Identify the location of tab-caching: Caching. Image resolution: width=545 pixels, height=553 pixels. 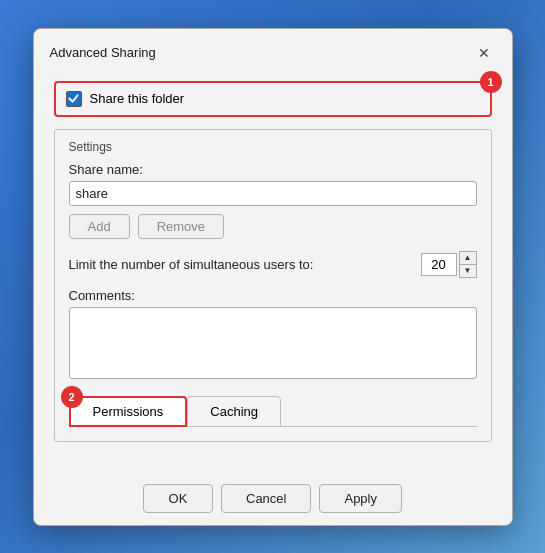
(234, 412).